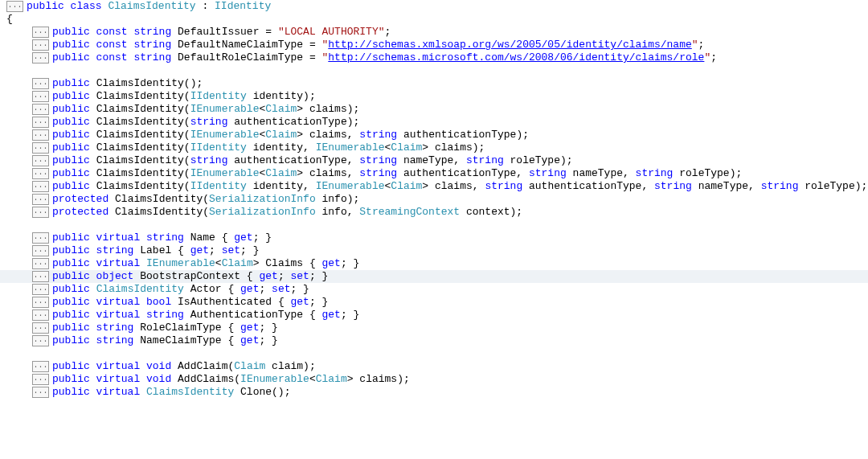 This screenshot has height=459, width=868. Describe the element at coordinates (434, 328) in the screenshot. I see `code-line: public string RoleClaimType { get; }` at that location.